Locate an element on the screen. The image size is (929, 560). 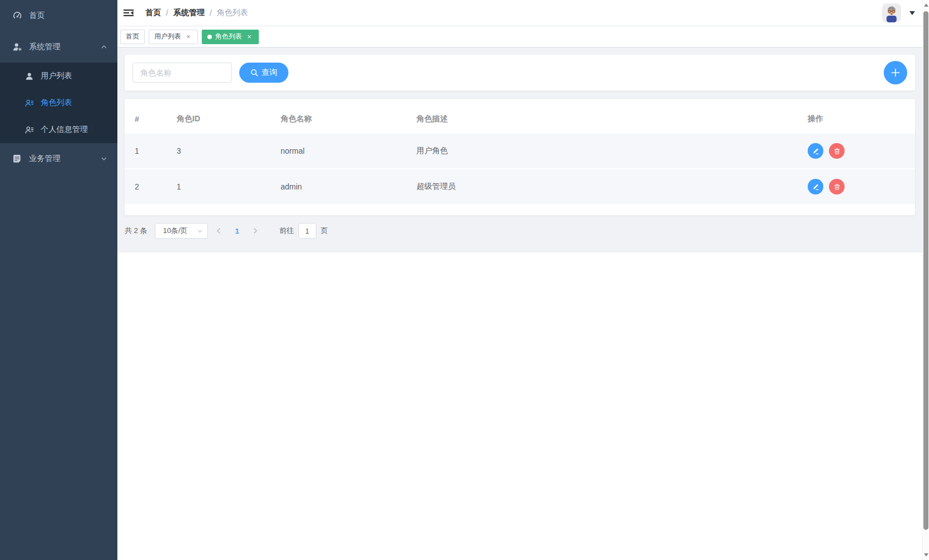
tab-user-list: 用户列表 × is located at coordinates (173, 37).